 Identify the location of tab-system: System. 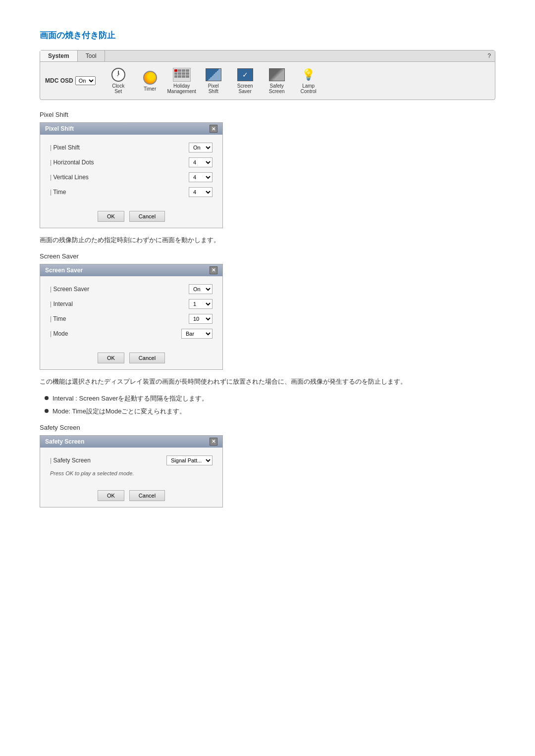
(59, 56).